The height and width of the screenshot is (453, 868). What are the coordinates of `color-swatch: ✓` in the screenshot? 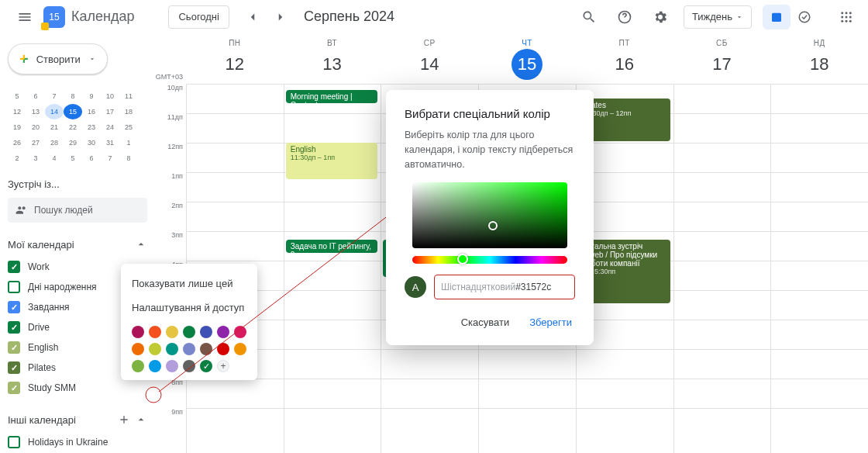 It's located at (206, 366).